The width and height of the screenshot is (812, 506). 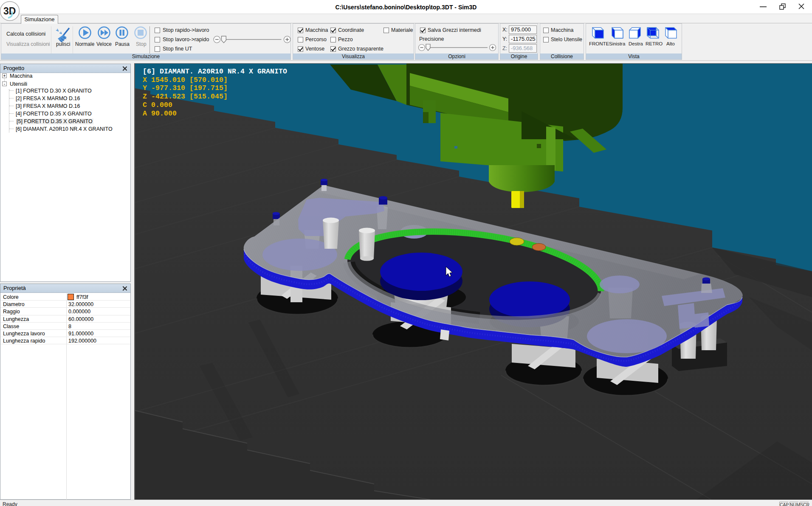 What do you see at coordinates (158, 105) in the screenshot?
I see `svg-text: C 0.000` at bounding box center [158, 105].